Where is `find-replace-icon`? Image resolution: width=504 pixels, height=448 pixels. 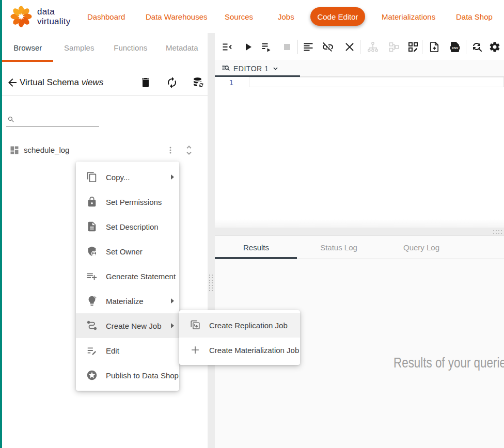 find-replace-icon is located at coordinates (477, 47).